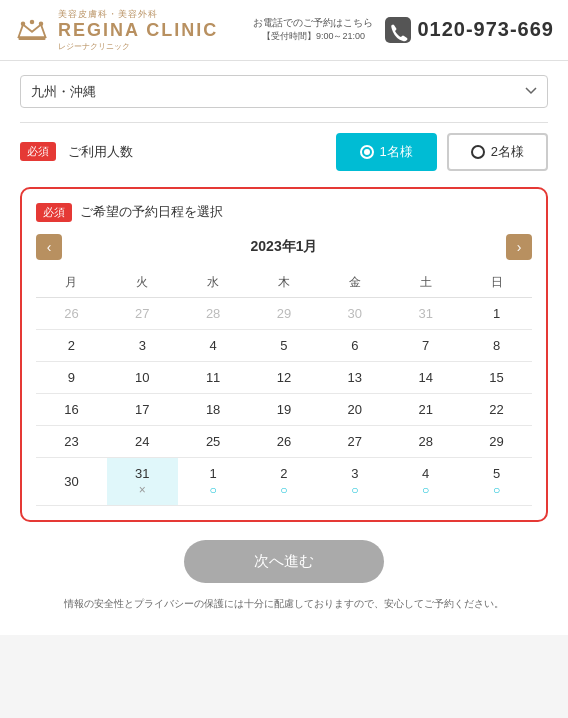 The height and width of the screenshot is (718, 568). I want to click on calendar-cell: 16, so click(72, 409).